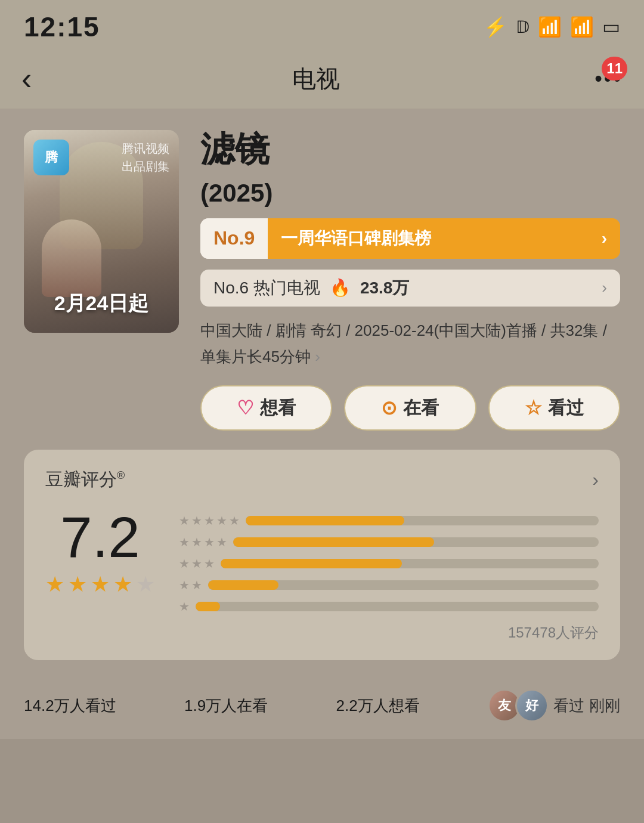 The image size is (644, 823). Describe the element at coordinates (385, 288) in the screenshot. I see `hot-count: 23.8万` at that location.